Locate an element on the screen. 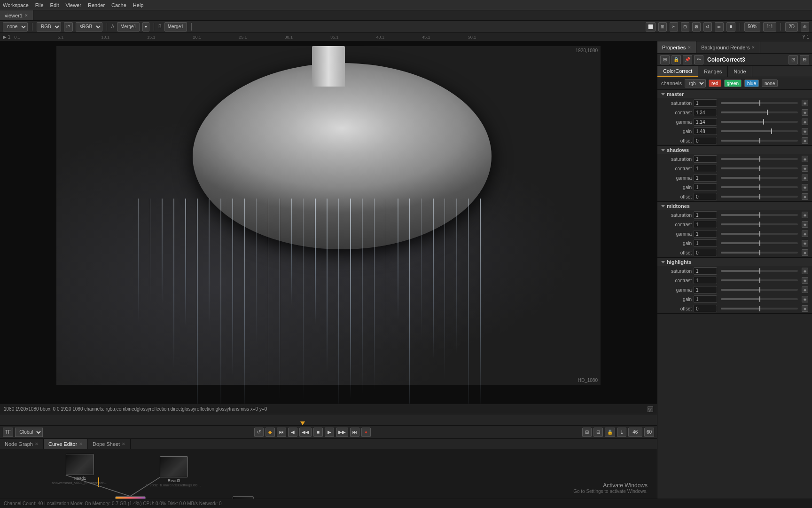 Image resolution: width=812 pixels, height=508 pixels. shadows-section-header: shadows is located at coordinates (735, 150).